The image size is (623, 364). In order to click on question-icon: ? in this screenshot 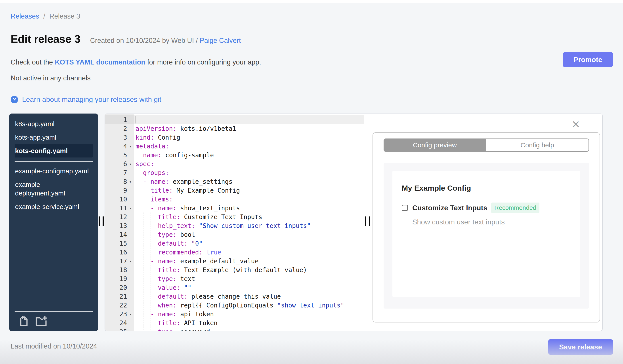, I will do `click(14, 100)`.